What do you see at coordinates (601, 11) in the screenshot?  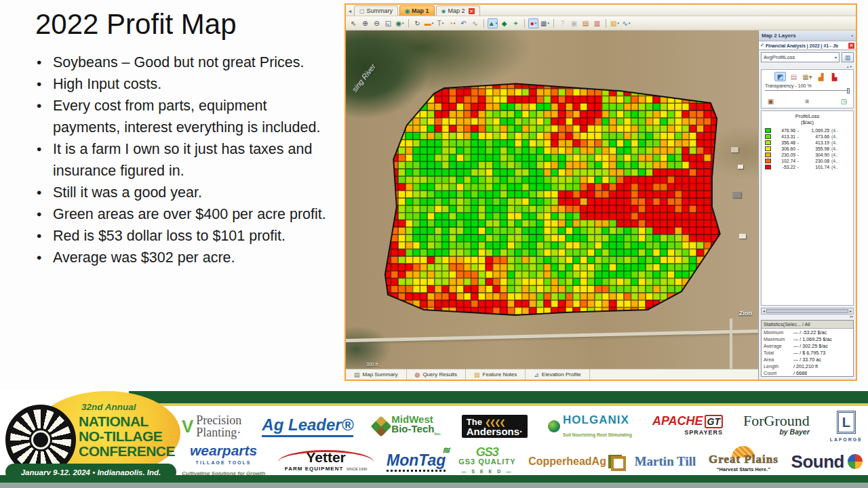 I see `window-tab-bar: ◂ ▢Summary◉Map 1◉Map 2✕` at bounding box center [601, 11].